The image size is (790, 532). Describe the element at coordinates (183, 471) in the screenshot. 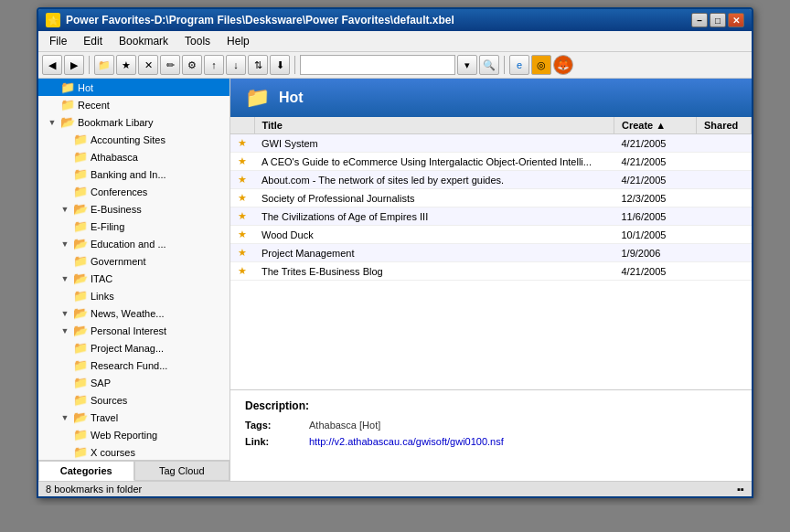

I see `tab-tag-cloud: Tag Cloud` at that location.